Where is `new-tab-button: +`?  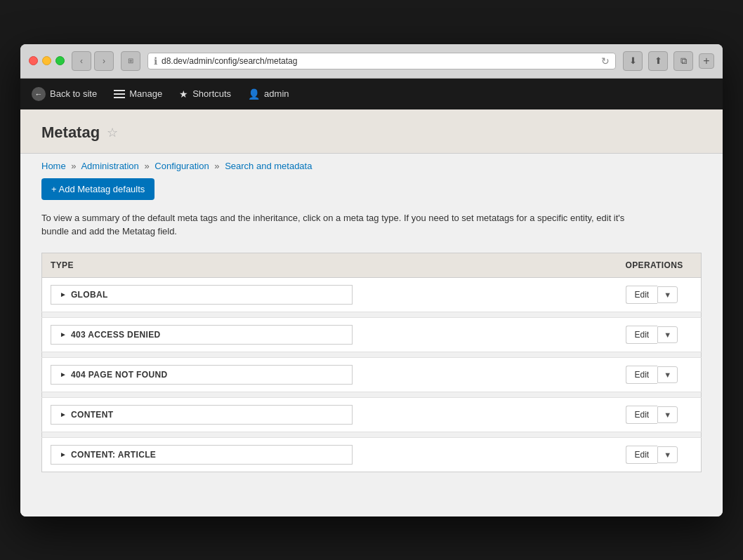 new-tab-button: + is located at coordinates (706, 61).